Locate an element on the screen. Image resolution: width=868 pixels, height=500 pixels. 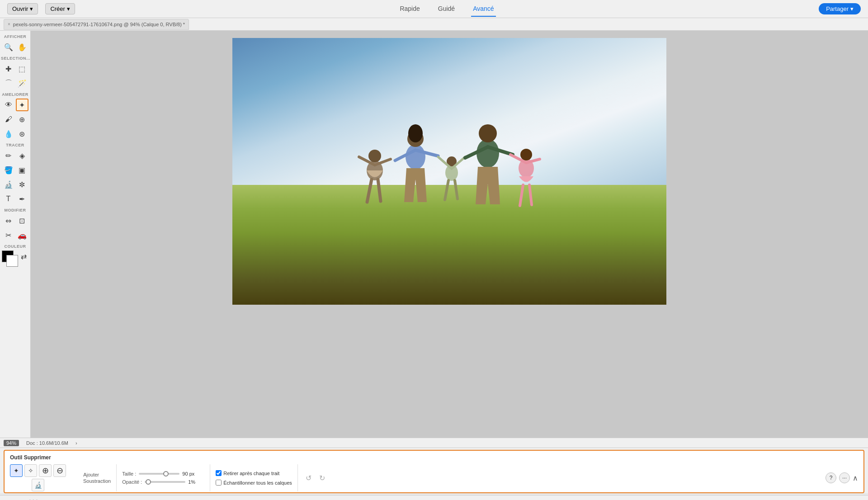
modifier-tools-1: ⇔ ⊡ is located at coordinates (15, 221).